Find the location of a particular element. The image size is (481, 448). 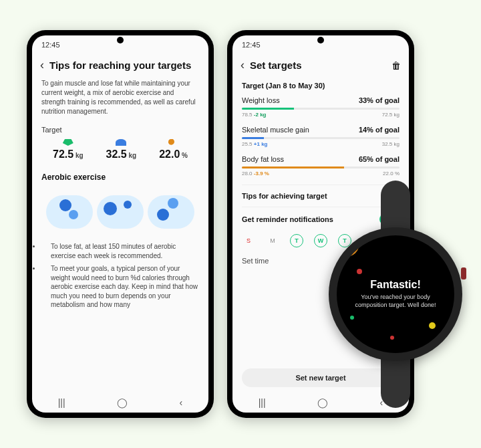

target-row: 72.5 kg 32.5 kg 22.0 % is located at coordinates (120, 150).